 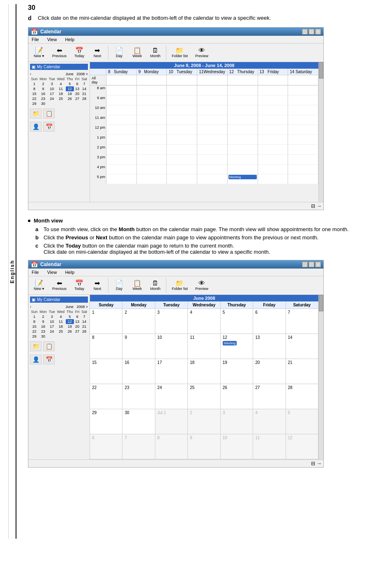 What do you see at coordinates (321, 303) in the screenshot?
I see `month-scrollbar-thumb` at bounding box center [321, 303].